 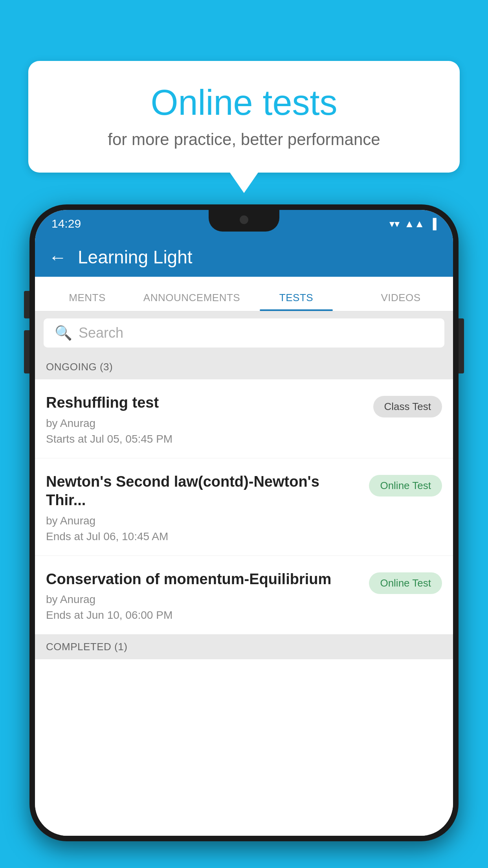 I want to click on signal-icon: ▲▲, so click(x=414, y=224).